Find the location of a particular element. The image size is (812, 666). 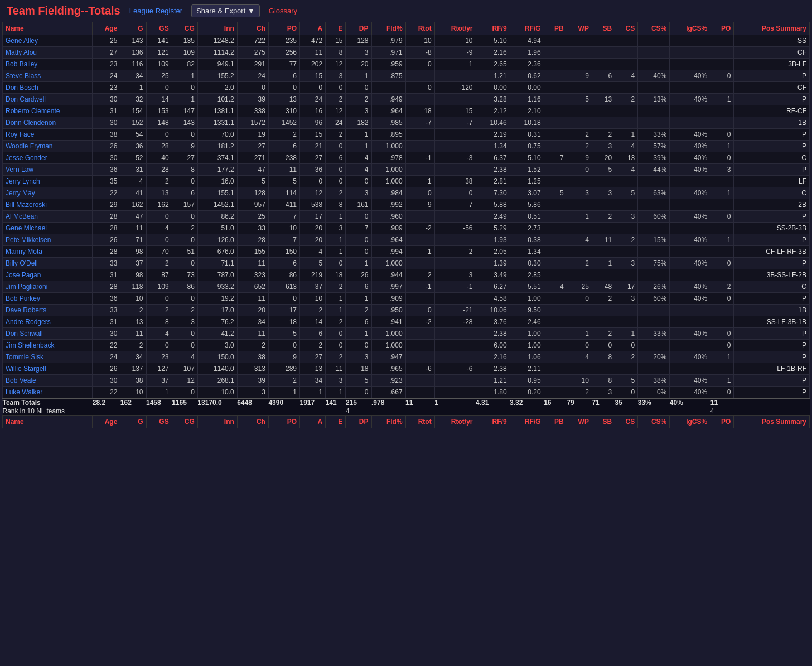

col-po2: PO is located at coordinates (722, 29).